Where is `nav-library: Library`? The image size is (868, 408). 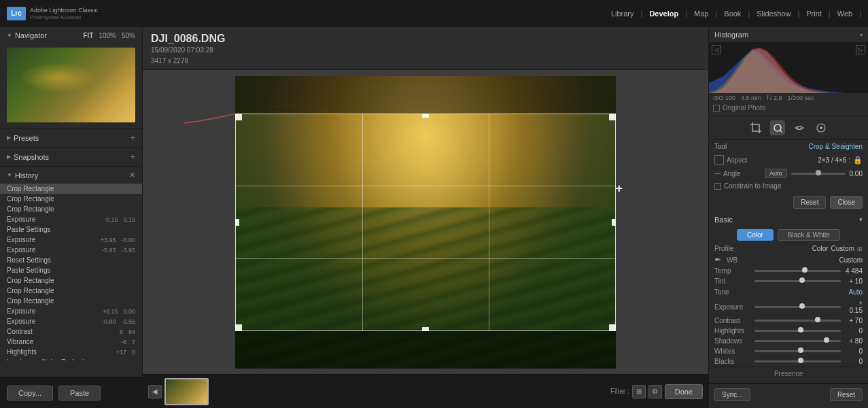
nav-library: Library is located at coordinates (623, 14).